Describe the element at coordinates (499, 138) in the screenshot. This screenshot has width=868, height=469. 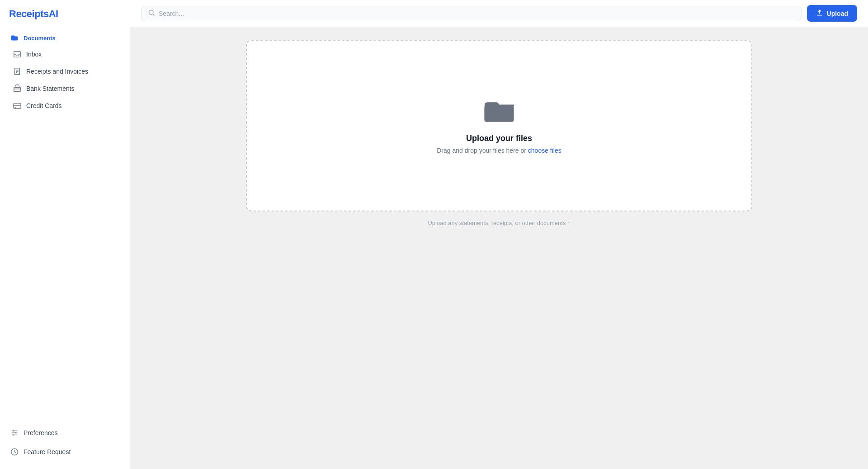
I see `upload-title: Upload your files` at that location.